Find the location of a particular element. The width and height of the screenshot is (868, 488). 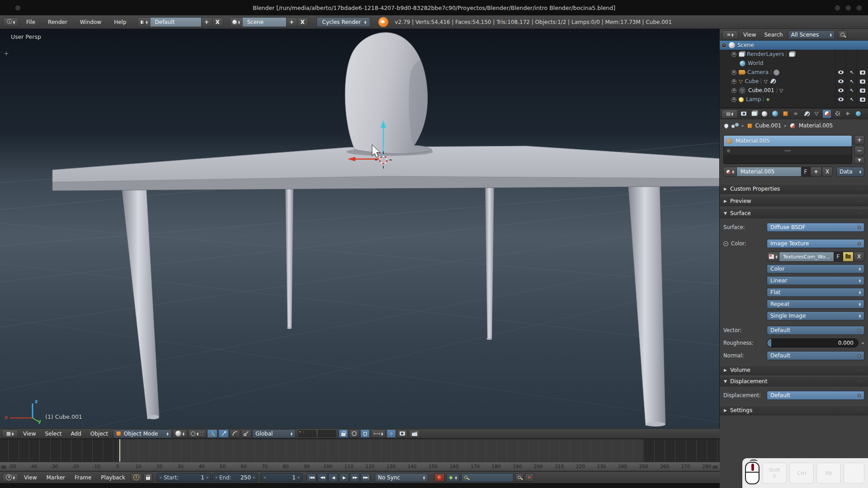

tab-physics is located at coordinates (858, 114).